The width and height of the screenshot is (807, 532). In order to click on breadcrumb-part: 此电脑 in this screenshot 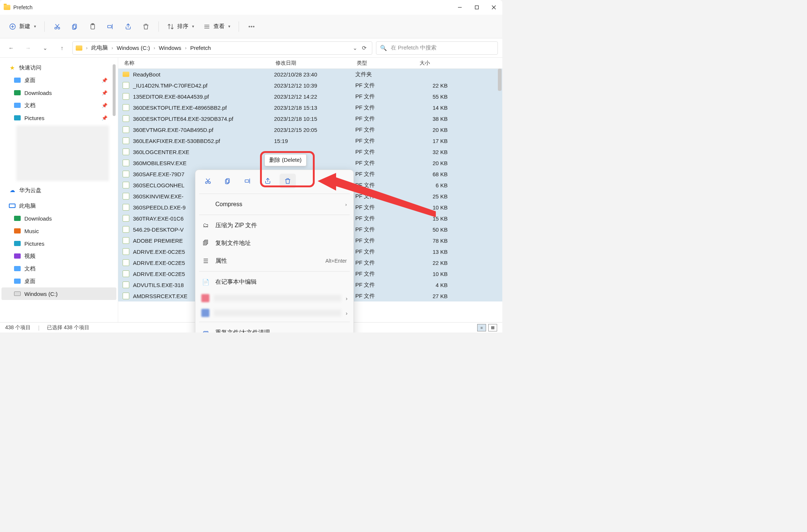, I will do `click(100, 48)`.